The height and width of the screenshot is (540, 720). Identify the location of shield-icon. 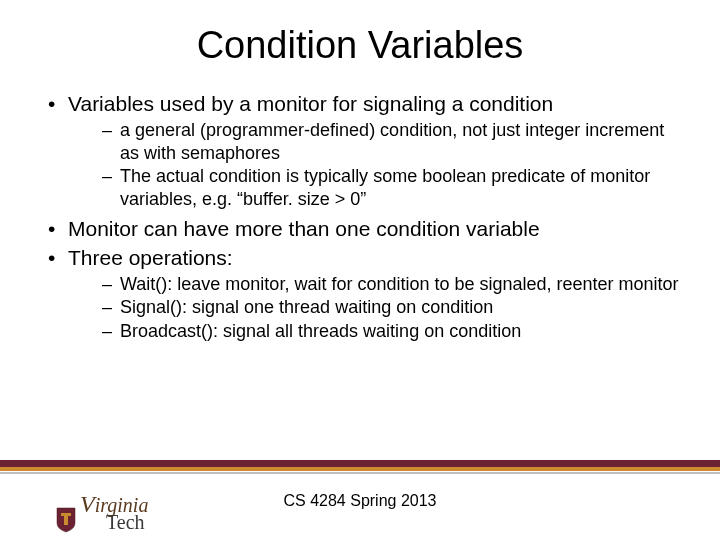
(66, 520).